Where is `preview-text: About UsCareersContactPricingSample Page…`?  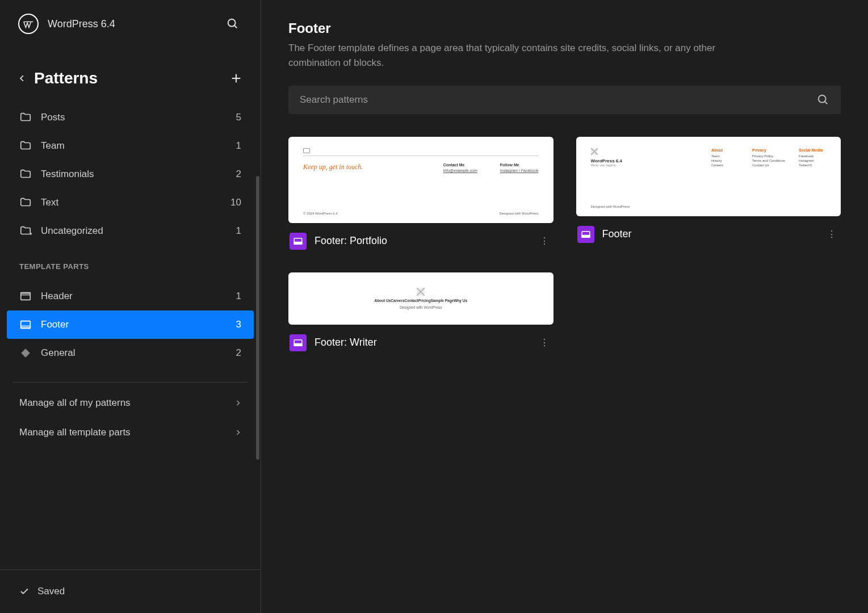 preview-text: About UsCareersContactPricingSample Page… is located at coordinates (421, 301).